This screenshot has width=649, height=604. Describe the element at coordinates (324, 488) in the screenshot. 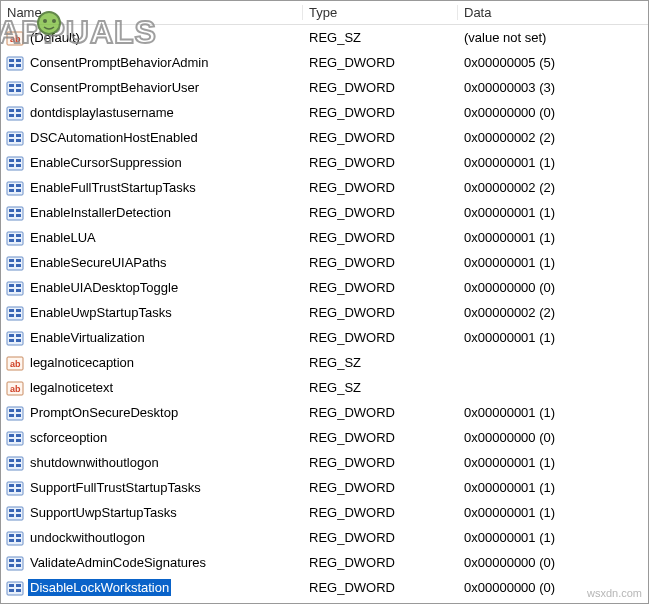

I see `registry-value-row: SupportFullTrustStartupTasksREG_DWORD0x0…` at that location.